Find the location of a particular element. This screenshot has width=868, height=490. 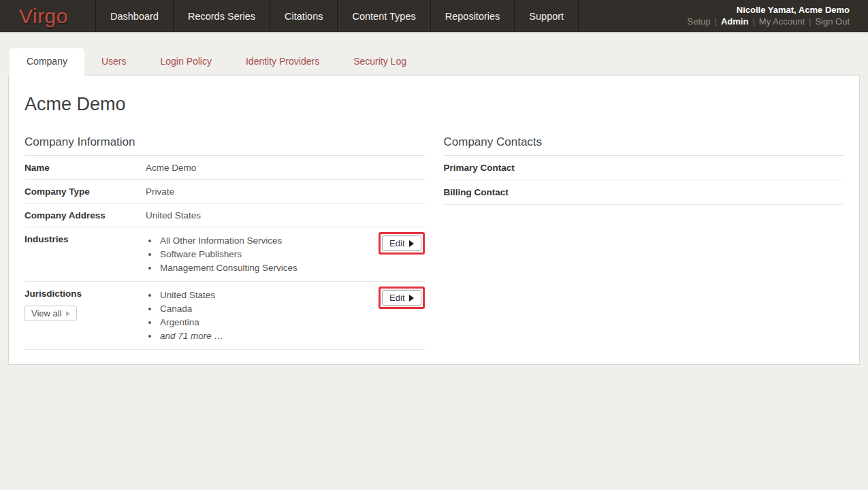

row-label: Company Address is located at coordinates (85, 215).